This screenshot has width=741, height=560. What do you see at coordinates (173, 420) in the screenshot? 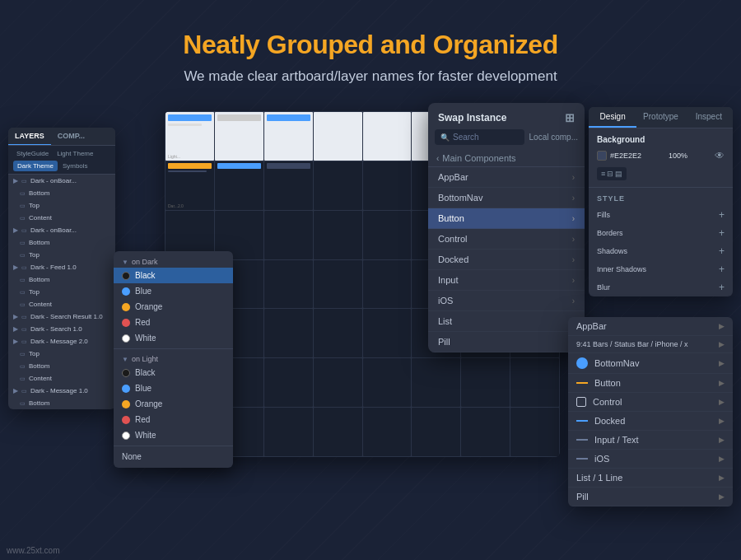
I see `dropdown-item-red-light: Red` at bounding box center [173, 420].